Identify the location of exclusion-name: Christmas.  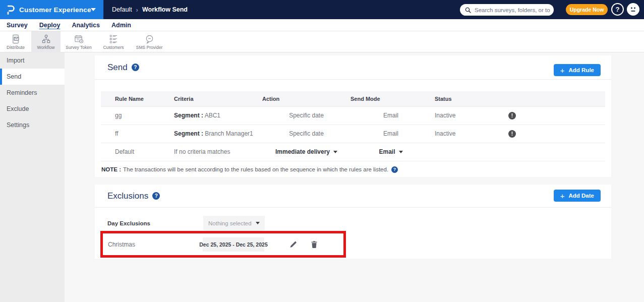
(122, 245).